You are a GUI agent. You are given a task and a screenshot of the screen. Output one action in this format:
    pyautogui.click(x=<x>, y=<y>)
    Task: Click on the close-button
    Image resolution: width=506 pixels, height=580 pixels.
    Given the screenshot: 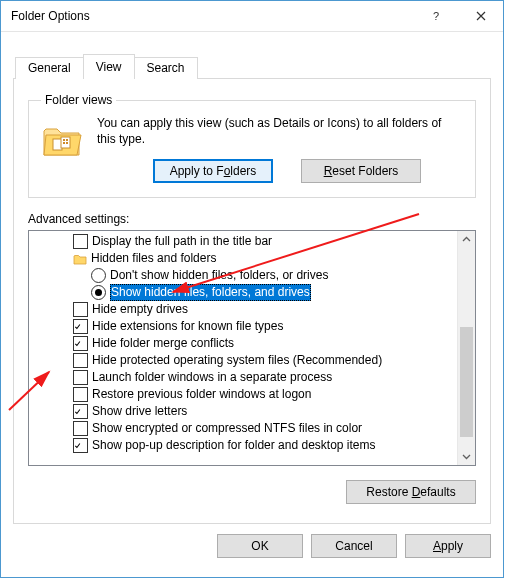 What is the action you would take?
    pyautogui.click(x=480, y=16)
    